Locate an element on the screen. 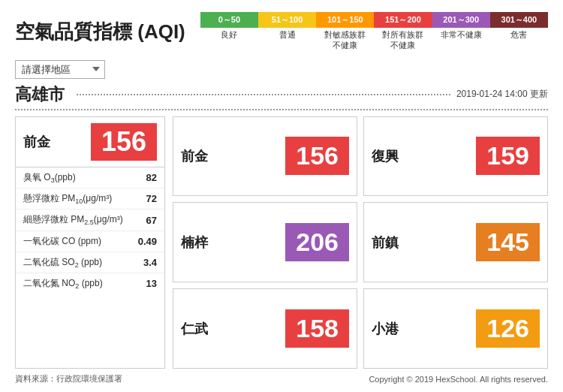 The height and width of the screenshot is (392, 563). station-card: 仁武158 is located at coordinates (265, 329).